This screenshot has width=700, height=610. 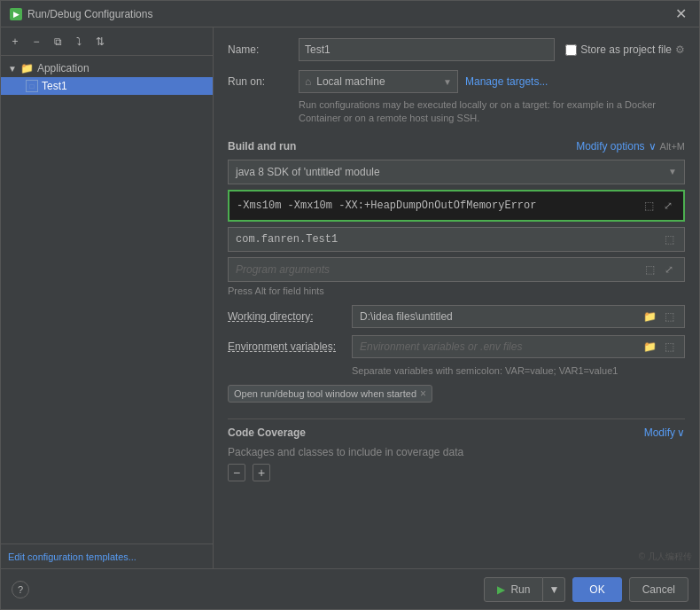 I want to click on move-into-button: ⤵, so click(x=79, y=42).